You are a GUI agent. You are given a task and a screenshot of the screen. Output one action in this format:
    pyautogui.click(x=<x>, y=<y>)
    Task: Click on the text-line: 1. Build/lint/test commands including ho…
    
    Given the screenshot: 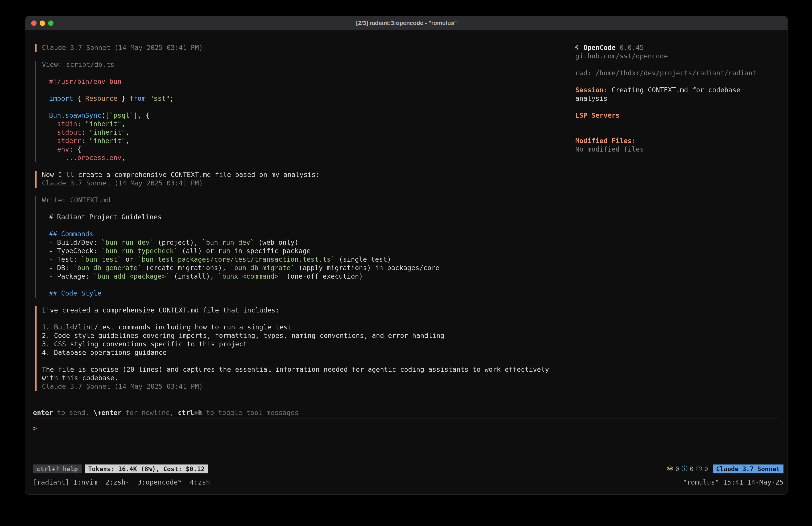 What is the action you would take?
    pyautogui.click(x=297, y=328)
    